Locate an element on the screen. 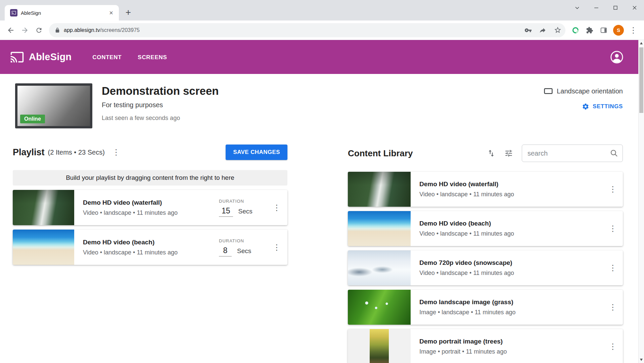 The width and height of the screenshot is (644, 363). library-item-body: Demo landscape image (grass) Image • lan… is located at coordinates (511, 307).